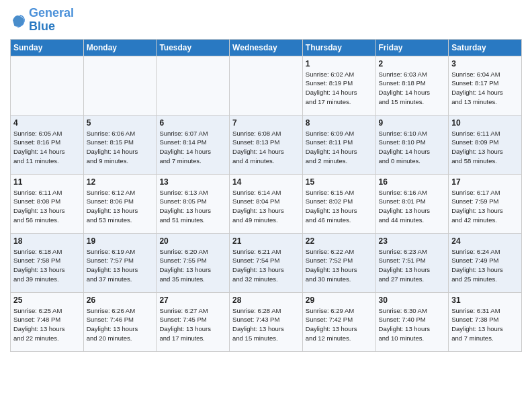 Image resolution: width=532 pixels, height=411 pixels. What do you see at coordinates (266, 300) in the screenshot?
I see `day-number: 28` at bounding box center [266, 300].